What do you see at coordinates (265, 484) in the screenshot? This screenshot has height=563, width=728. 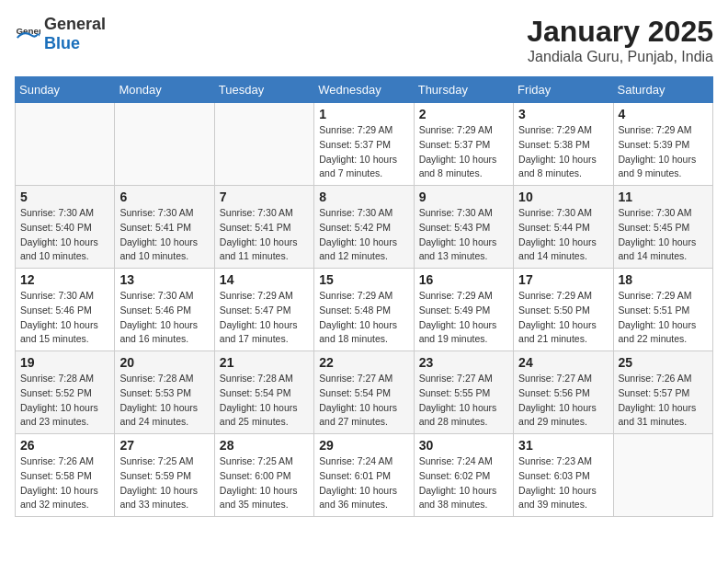 I see `day-info: Sunrise: 7:25 AMSunset: 6:00 PMDaylight:…` at bounding box center [265, 484].